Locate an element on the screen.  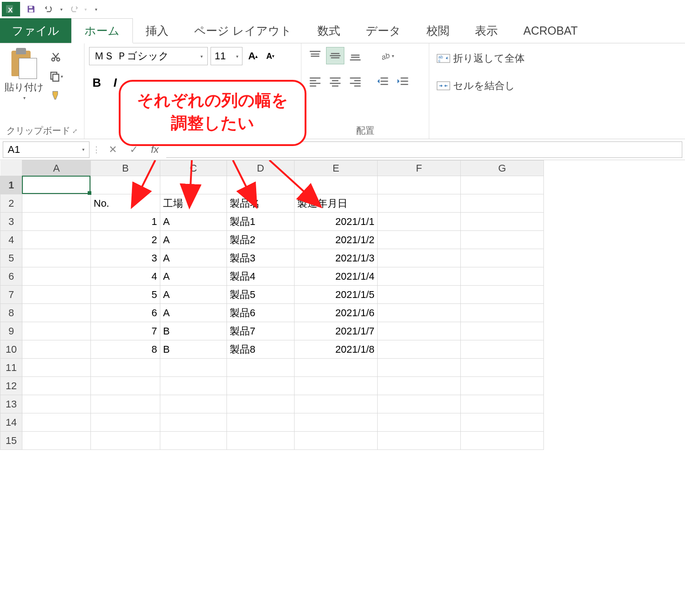
align-bottom-button is located at coordinates (355, 56).